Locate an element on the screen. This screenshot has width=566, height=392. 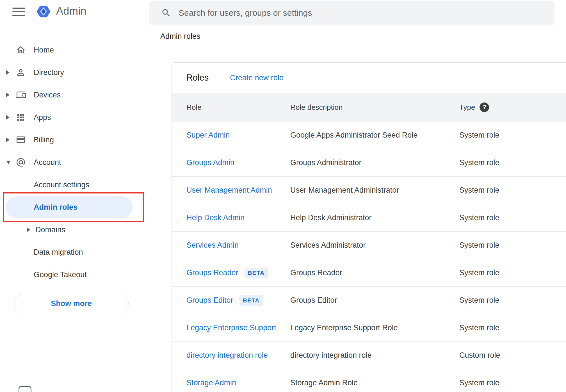
role-link: Legacy Enterprise Support is located at coordinates (231, 328).